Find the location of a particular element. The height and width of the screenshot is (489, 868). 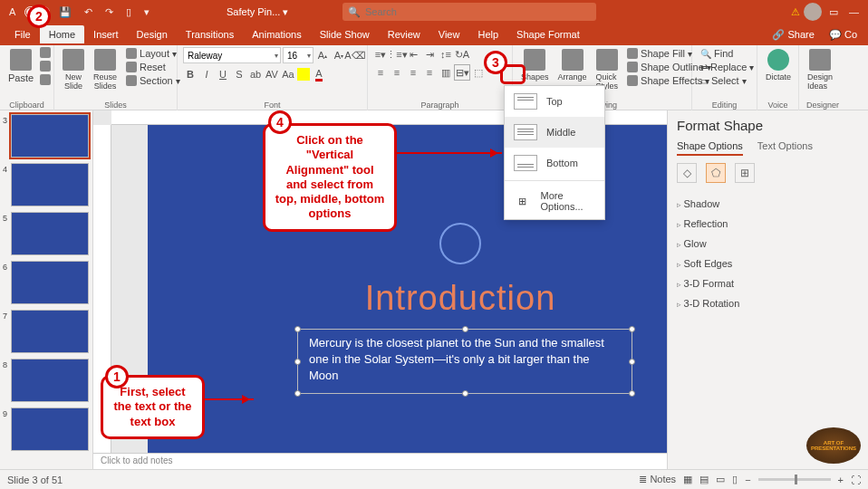

reset-button: Reset is located at coordinates (153, 67).